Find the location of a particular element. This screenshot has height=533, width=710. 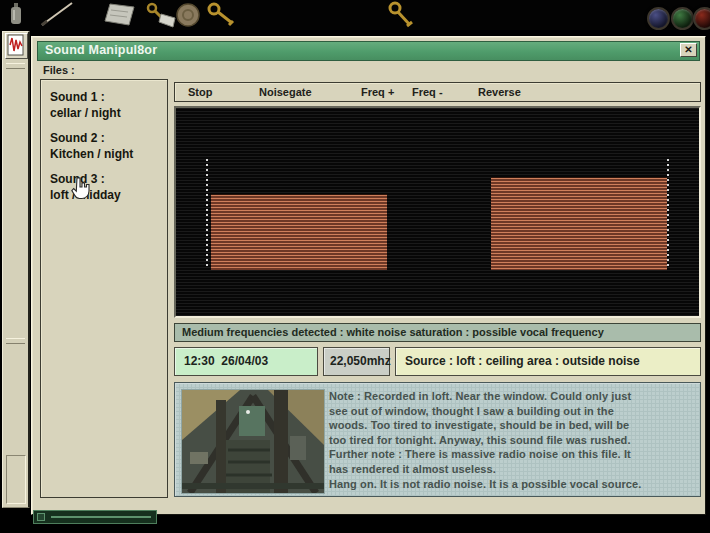

sound-2-desc: Kitchen / night is located at coordinates (108, 154).